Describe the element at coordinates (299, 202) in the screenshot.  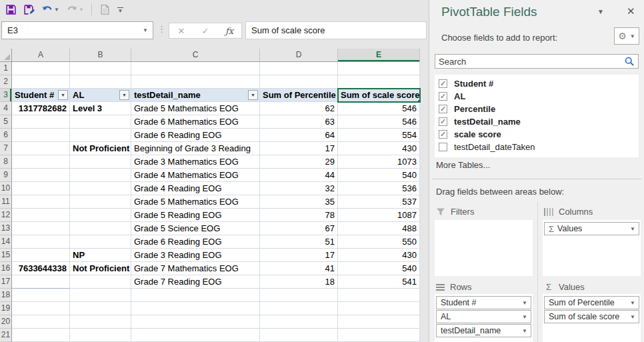
I see `cell-D11: 35` at that location.